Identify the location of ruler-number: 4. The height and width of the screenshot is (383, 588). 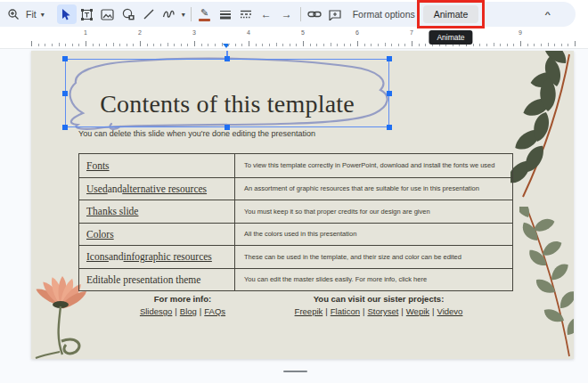
(249, 32).